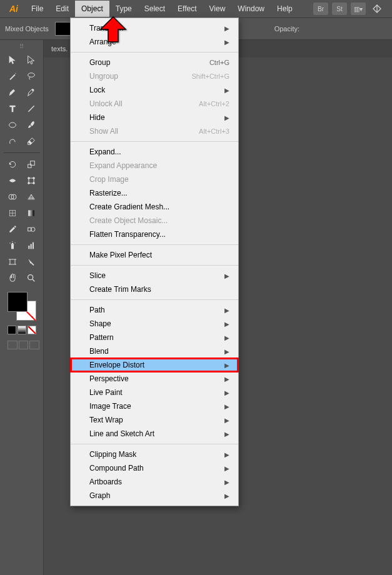 Image resolution: width=392 pixels, height=575 pixels. Describe the element at coordinates (154, 338) in the screenshot. I see `menu-item-label: Pattern` at that location.